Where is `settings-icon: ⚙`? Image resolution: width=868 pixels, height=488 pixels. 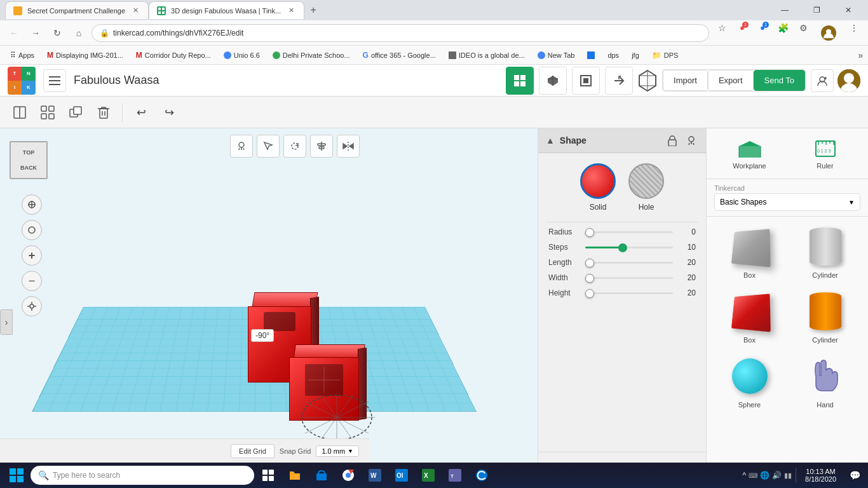 settings-icon: ⚙ is located at coordinates (803, 28).